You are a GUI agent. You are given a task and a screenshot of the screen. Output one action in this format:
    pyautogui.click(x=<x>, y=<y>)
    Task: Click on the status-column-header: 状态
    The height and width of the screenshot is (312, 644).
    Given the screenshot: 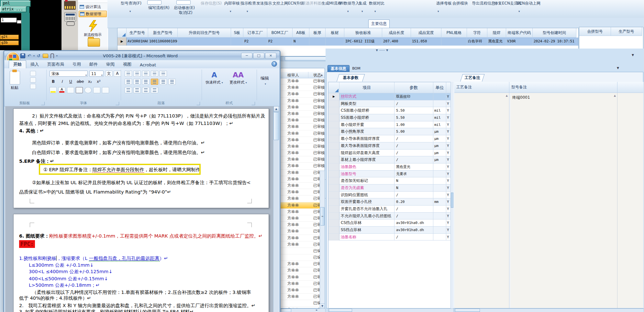 What is the action you would take?
    pyautogui.click(x=317, y=75)
    